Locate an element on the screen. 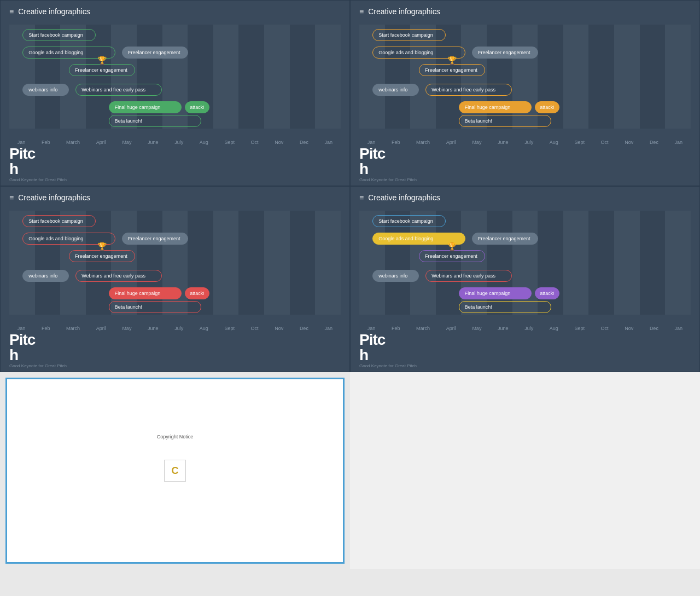 The image size is (700, 596). slide-4-title: Creative infographics is located at coordinates (404, 198).